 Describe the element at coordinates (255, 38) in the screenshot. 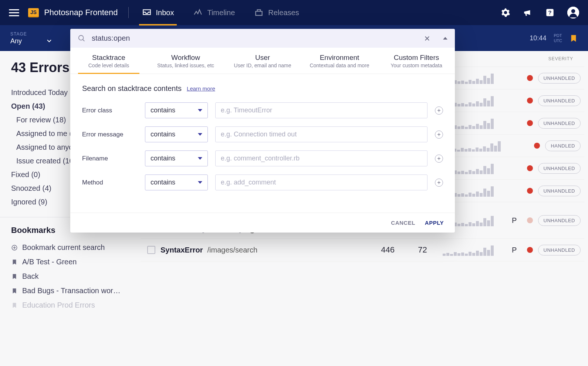

I see `search-input` at that location.